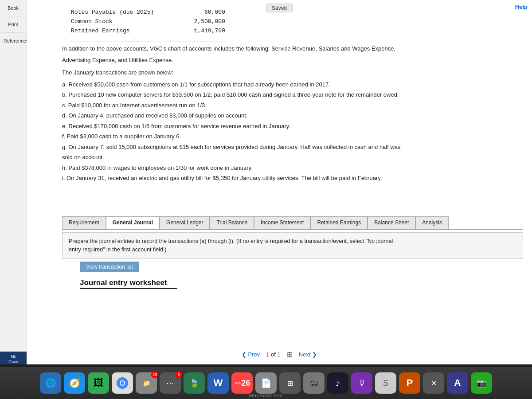  I want to click on dock-files-badge: 28, so click(155, 375).